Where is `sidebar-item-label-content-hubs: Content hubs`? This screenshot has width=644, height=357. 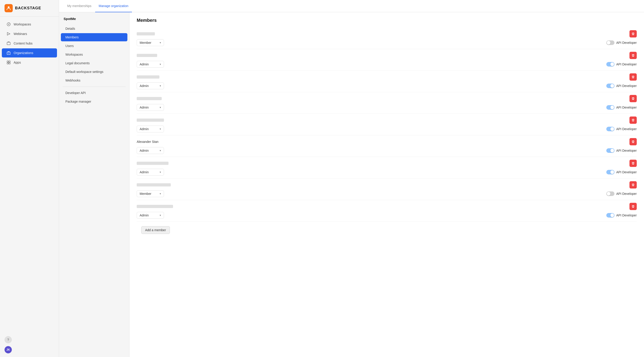
sidebar-item-label-content-hubs: Content hubs is located at coordinates (23, 44).